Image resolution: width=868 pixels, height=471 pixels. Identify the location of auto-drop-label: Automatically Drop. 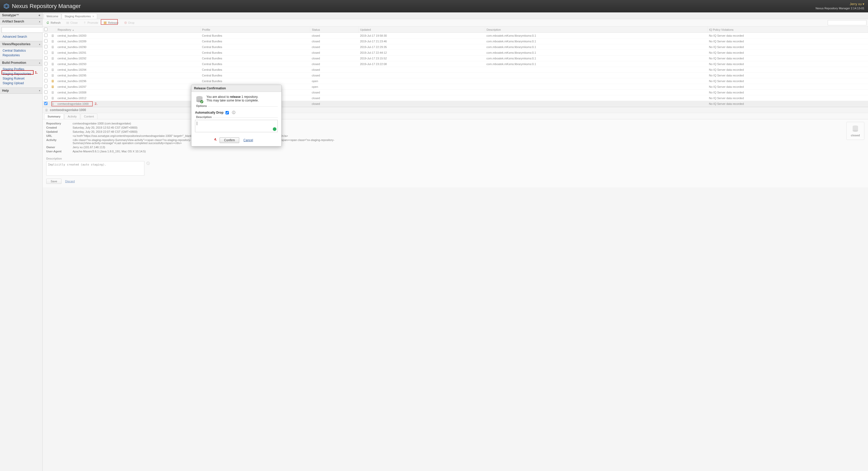
(209, 113).